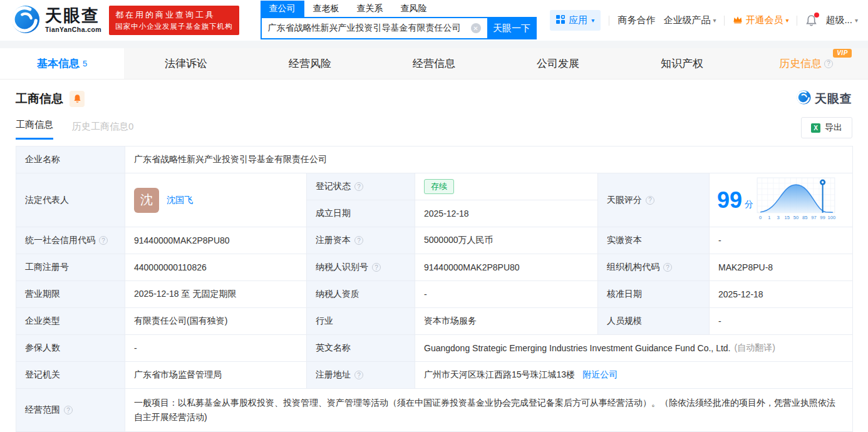  What do you see at coordinates (822, 218) in the screenshot?
I see `svg-text: 99` at bounding box center [822, 218].